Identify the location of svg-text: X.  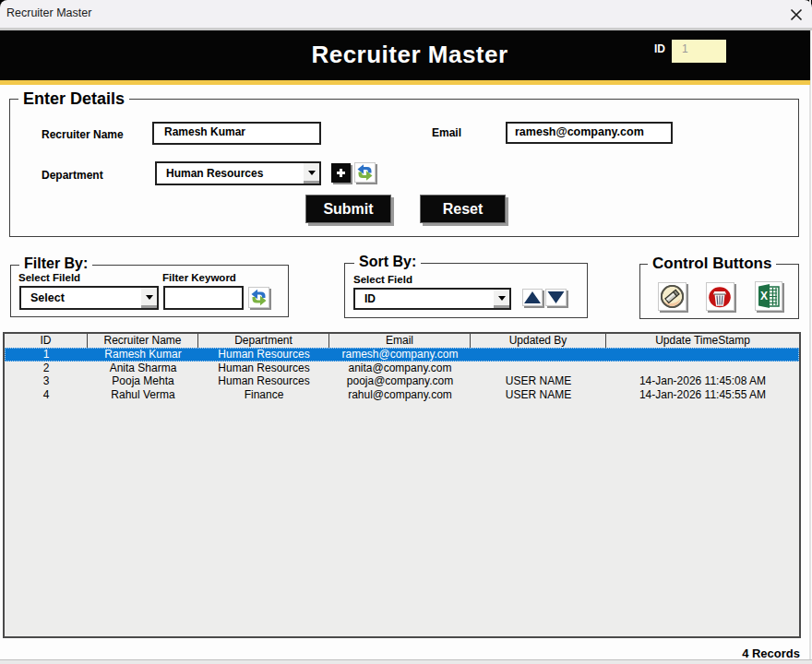
(764, 296).